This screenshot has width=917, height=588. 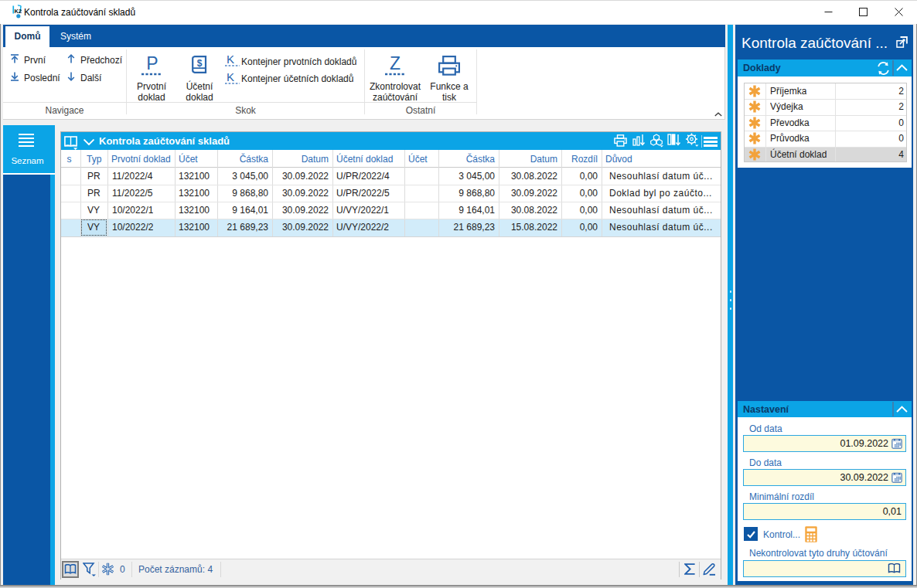 I want to click on svg-text: K2, so click(x=19, y=11).